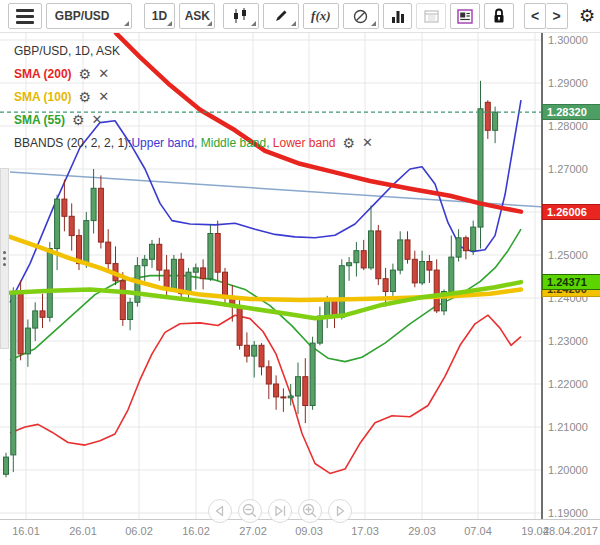  I want to click on pencil-icon, so click(281, 16).